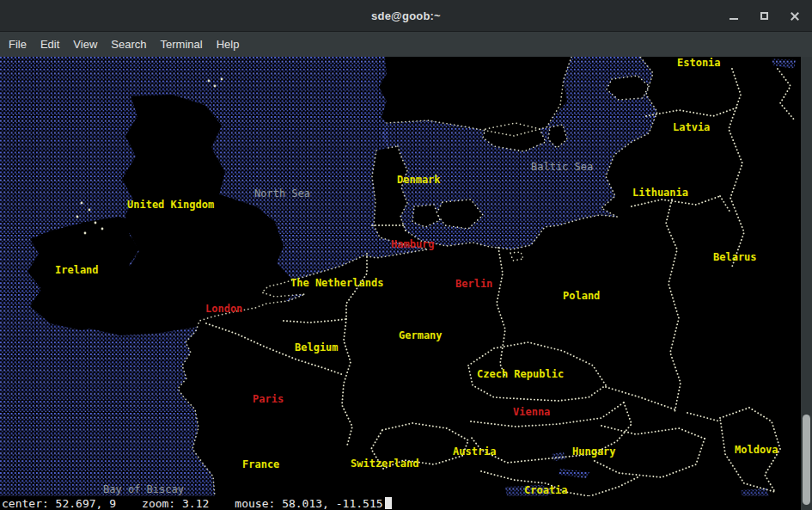  What do you see at coordinates (85, 45) in the screenshot?
I see `menu-view: View` at bounding box center [85, 45].